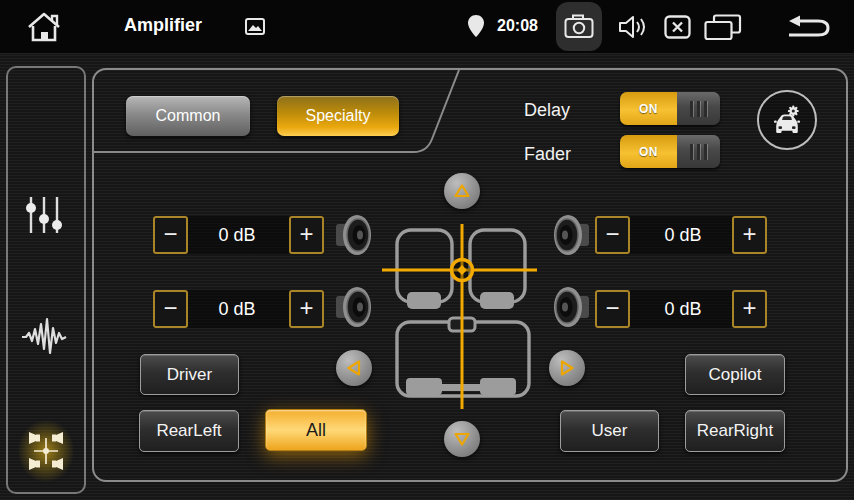  What do you see at coordinates (354, 235) in the screenshot?
I see `front-left-speaker-icon` at bounding box center [354, 235].